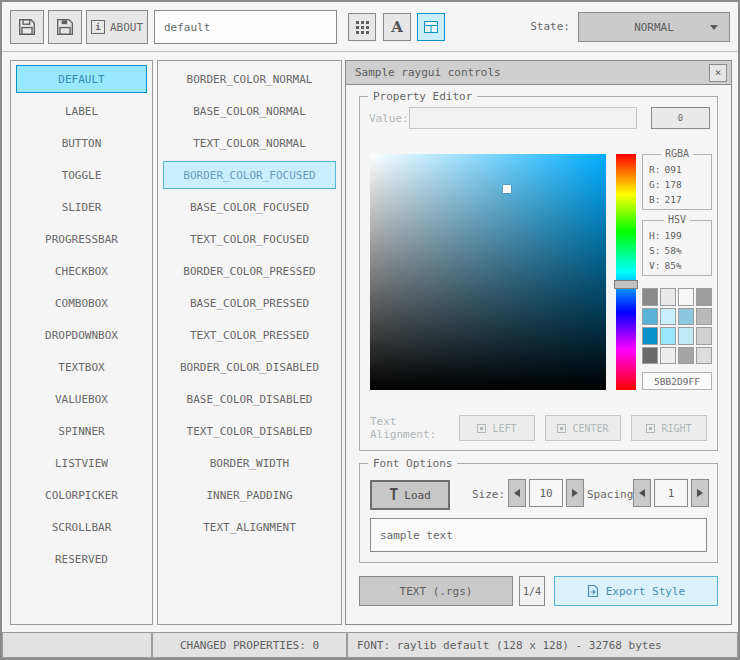 Image resolution: width=740 pixels, height=660 pixels. I want to click on property-item: BORDER_COLOR_NORMAL, so click(250, 79).